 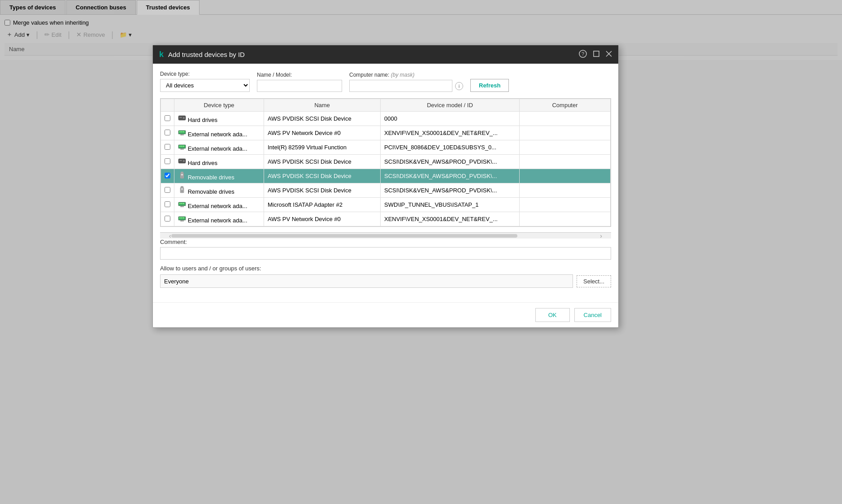 What do you see at coordinates (322, 205) in the screenshot?
I see `row-name: Microsoft ISATAP Adapter #2` at bounding box center [322, 205].